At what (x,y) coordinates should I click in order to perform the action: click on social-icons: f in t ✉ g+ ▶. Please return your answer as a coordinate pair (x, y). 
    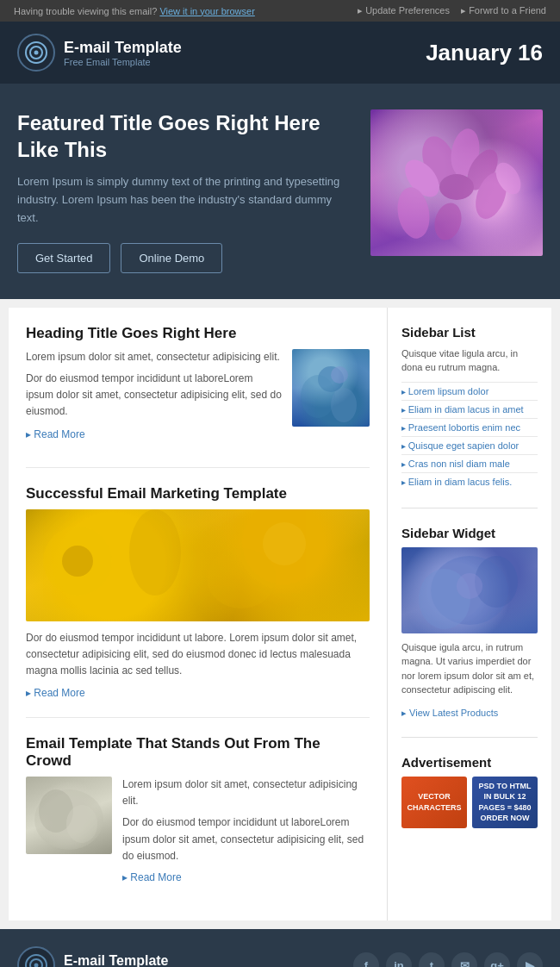
    Looking at the image, I should click on (448, 960).